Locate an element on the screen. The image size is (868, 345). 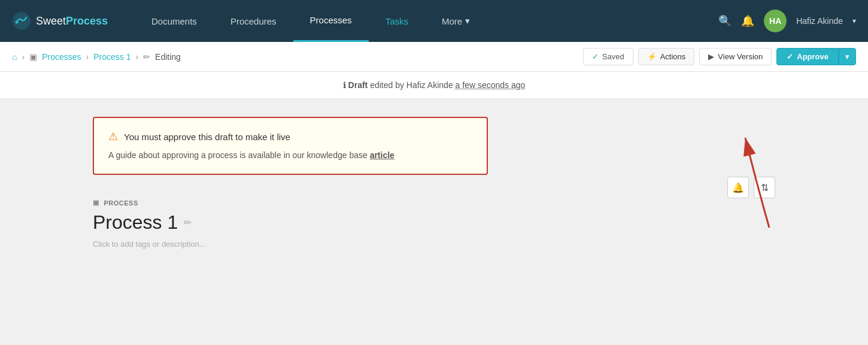
avatar: HA is located at coordinates (775, 21).